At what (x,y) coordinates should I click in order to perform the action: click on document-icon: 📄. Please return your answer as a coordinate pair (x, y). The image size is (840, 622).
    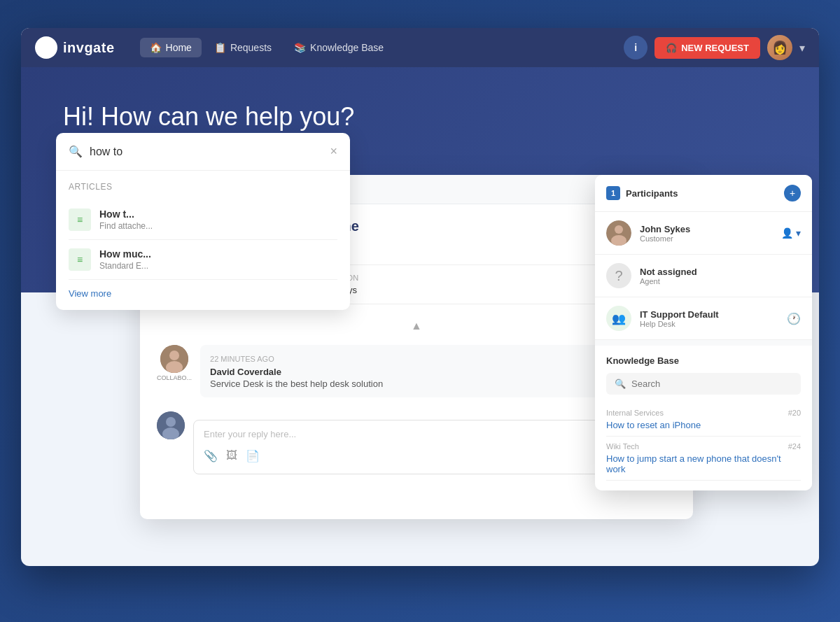
    Looking at the image, I should click on (253, 456).